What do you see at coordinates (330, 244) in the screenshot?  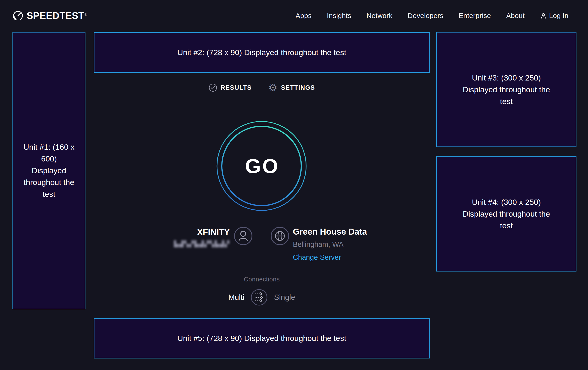 I see `server-location: Bellingham, WA` at bounding box center [330, 244].